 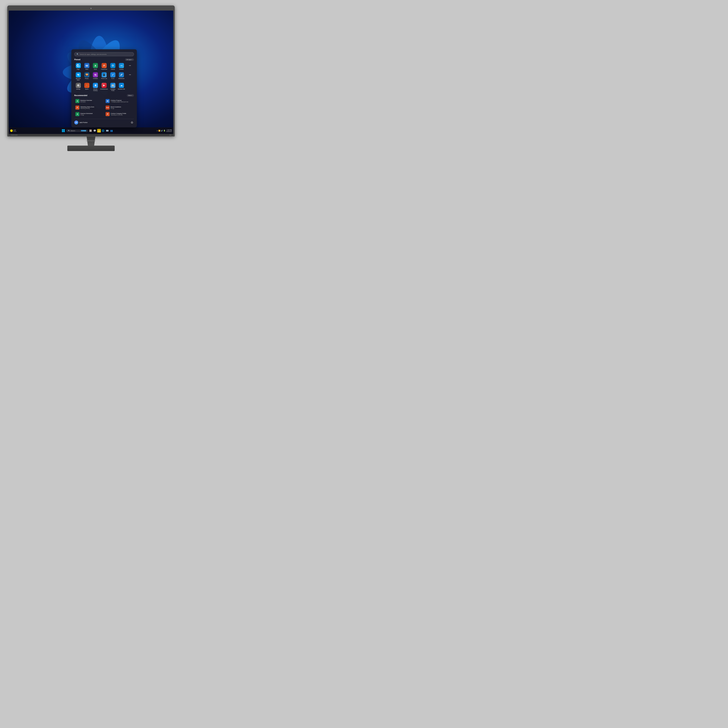 What do you see at coordinates (130, 60) in the screenshot?
I see `all-apps-button: All apps ›` at bounding box center [130, 60].